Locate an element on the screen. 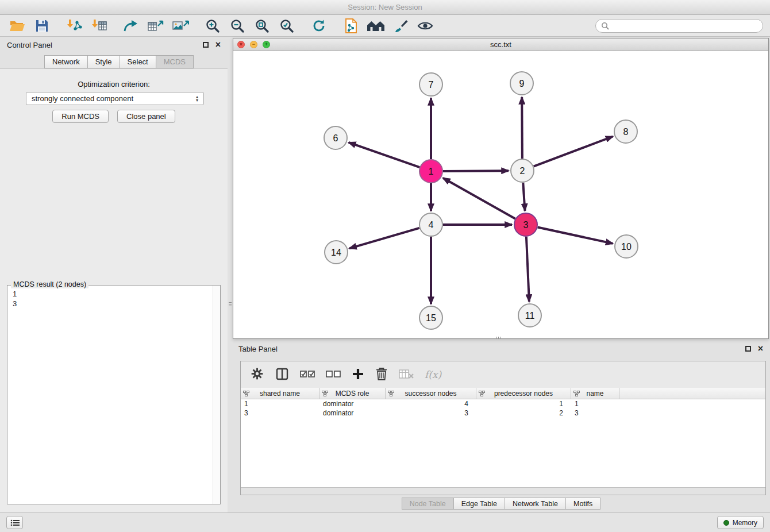 The image size is (770, 532). table-tab-motifs: Motifs is located at coordinates (583, 503).